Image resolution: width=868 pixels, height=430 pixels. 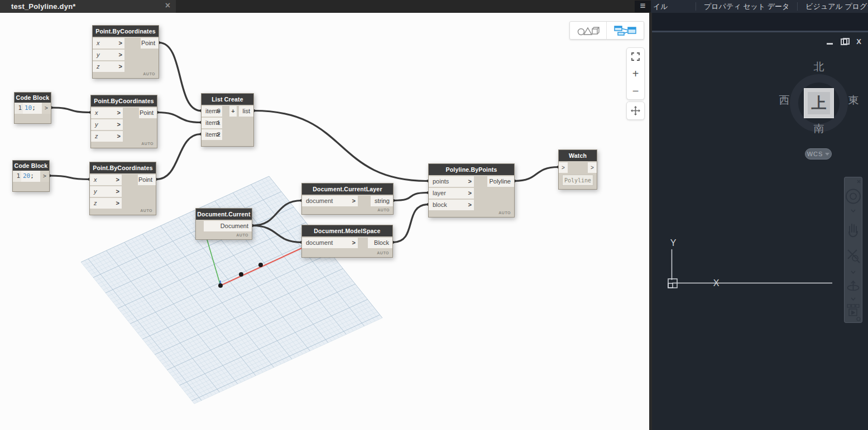 What do you see at coordinates (382, 201) in the screenshot?
I see `output-port-string: string` at bounding box center [382, 201].